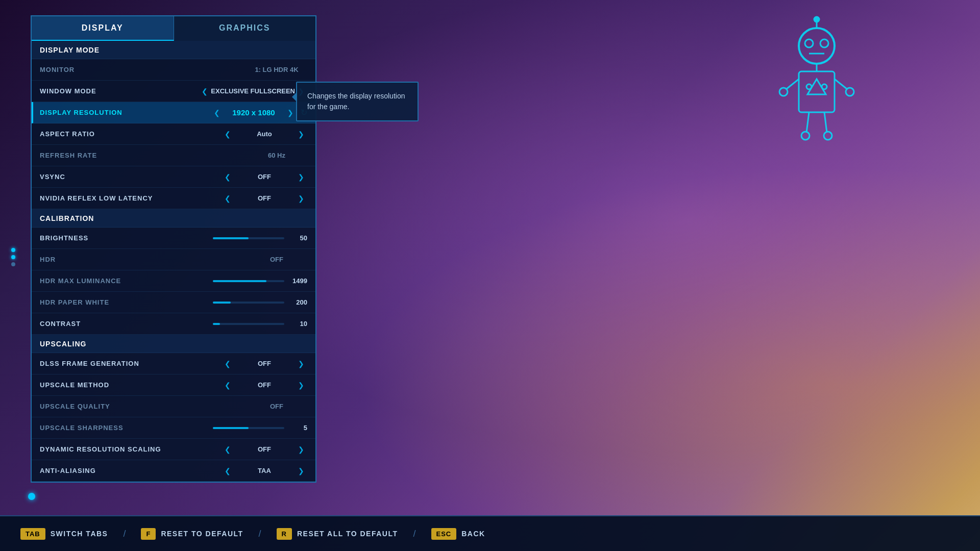 This screenshot has height=551, width=980. Describe the element at coordinates (174, 134) in the screenshot. I see `row-aspect-ratio: ASPECT RATIO ❮ Auto ❯` at that location.